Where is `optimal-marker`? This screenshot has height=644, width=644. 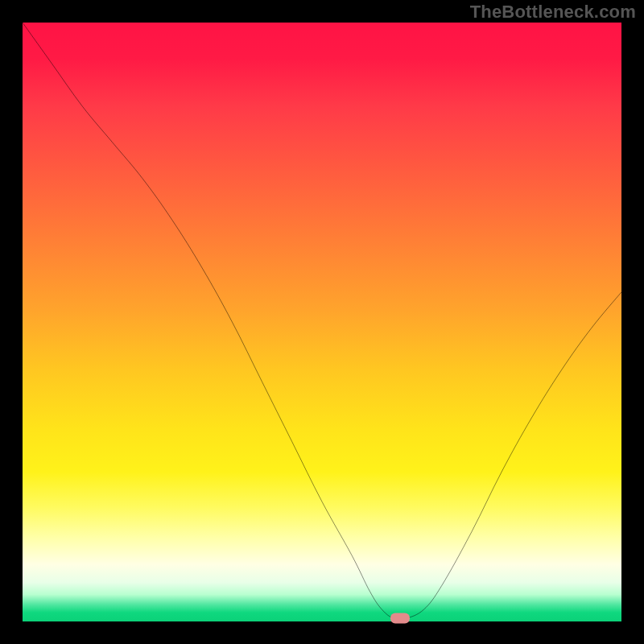
optimal-marker is located at coordinates (400, 618).